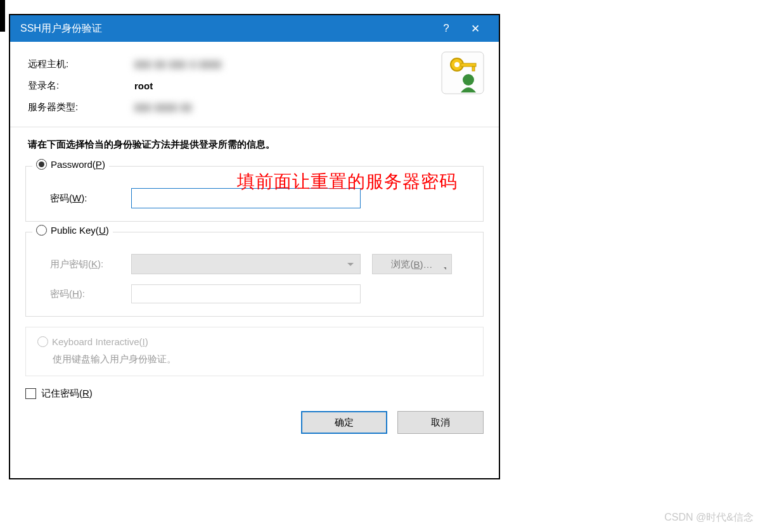 The width and height of the screenshot is (765, 532). Describe the element at coordinates (81, 65) in the screenshot. I see `remote-host-label: 远程主机:` at that location.